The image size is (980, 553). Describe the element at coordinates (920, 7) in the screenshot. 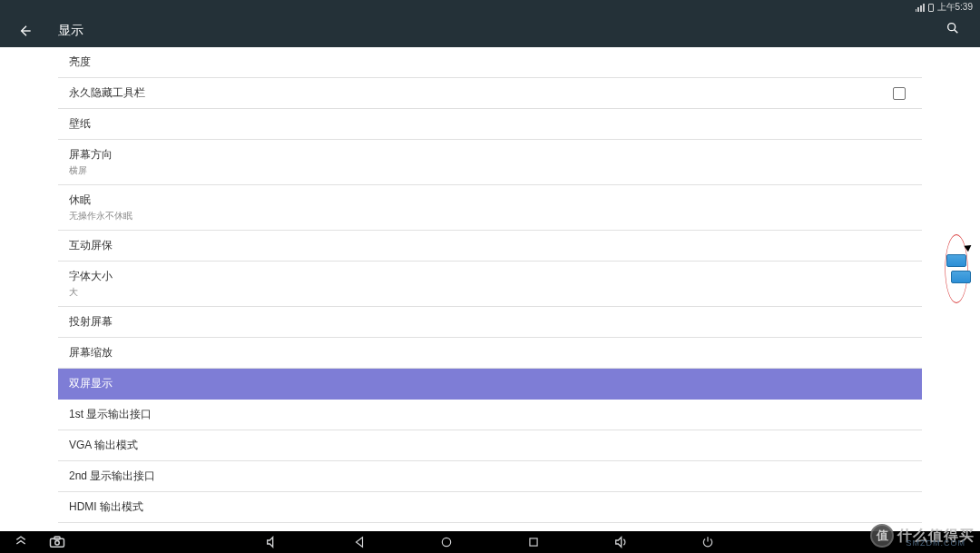

I see `signal-icon` at that location.